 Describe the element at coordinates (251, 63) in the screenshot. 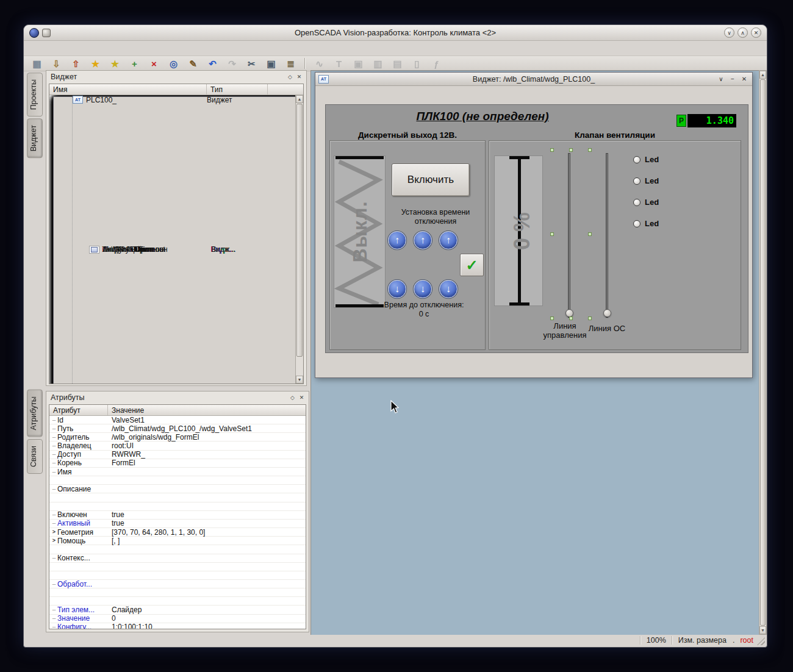

I see `toolbar-cut-button: ✂` at that location.